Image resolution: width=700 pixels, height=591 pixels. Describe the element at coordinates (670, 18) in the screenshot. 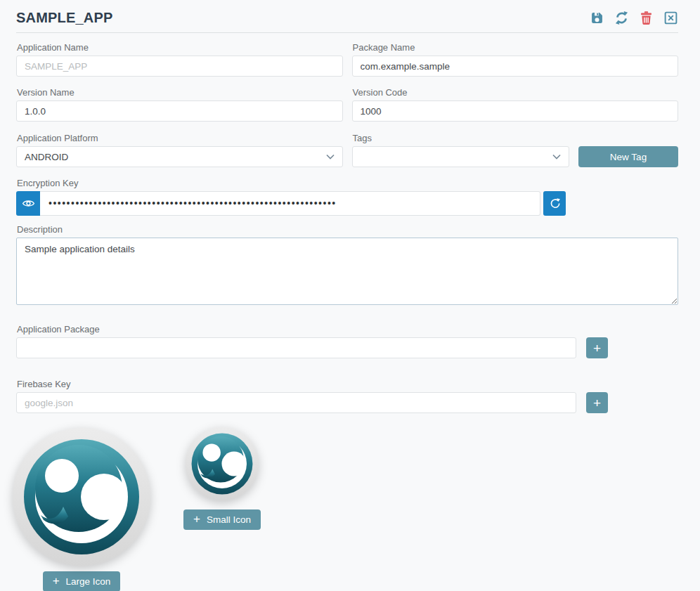

I see `x-in-box-icon` at that location.